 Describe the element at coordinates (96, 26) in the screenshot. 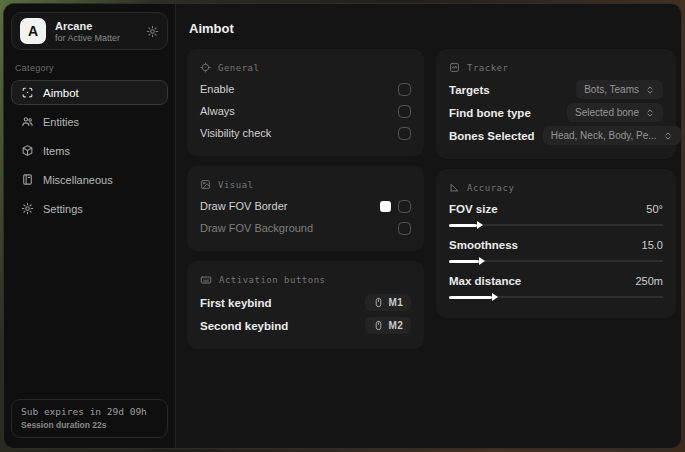

I see `app-title: Arcane` at that location.